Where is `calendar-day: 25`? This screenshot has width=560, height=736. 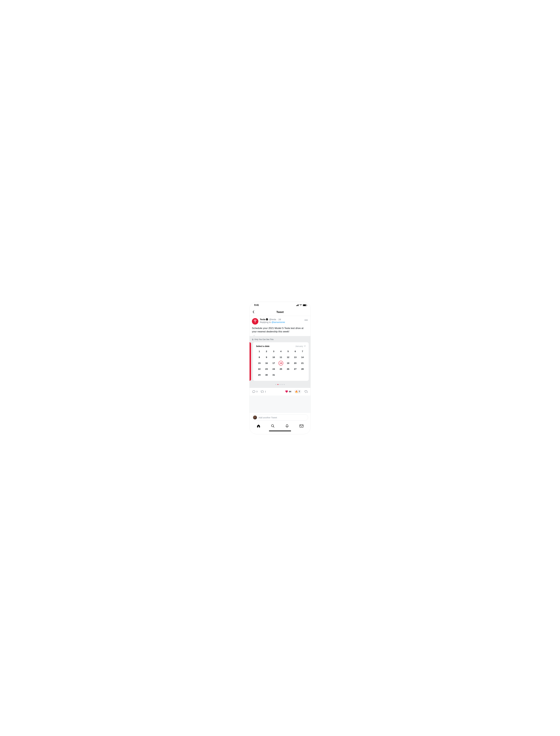 calendar-day: 25 is located at coordinates (281, 369).